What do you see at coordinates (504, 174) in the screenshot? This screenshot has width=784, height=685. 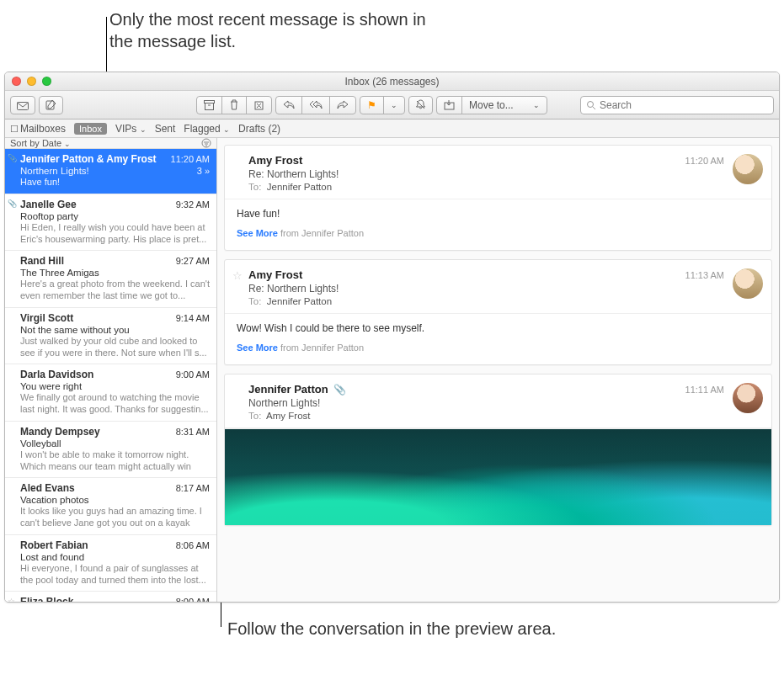 I see `card-subject: Re: Northern Lights!` at bounding box center [504, 174].